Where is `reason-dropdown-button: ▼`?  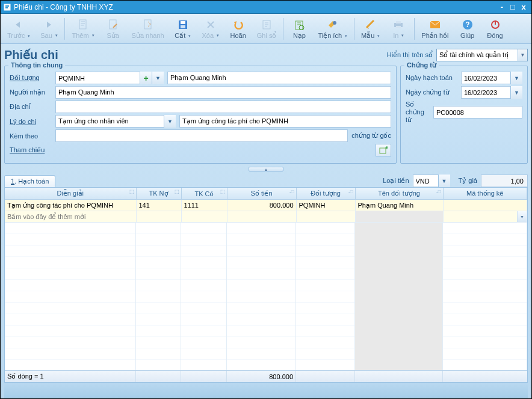
reason-dropdown-button: ▼ is located at coordinates (170, 122).